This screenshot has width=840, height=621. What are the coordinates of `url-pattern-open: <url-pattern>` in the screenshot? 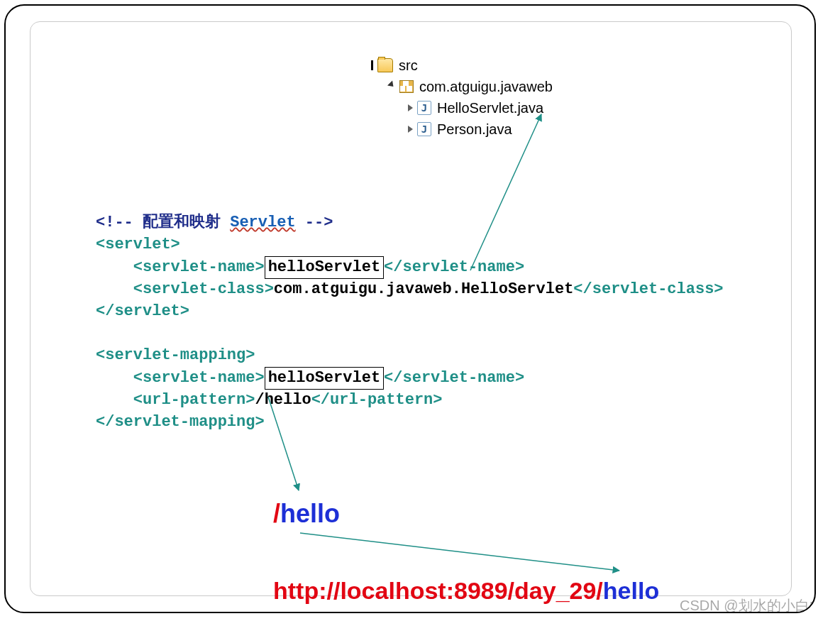 It's located at (194, 400).